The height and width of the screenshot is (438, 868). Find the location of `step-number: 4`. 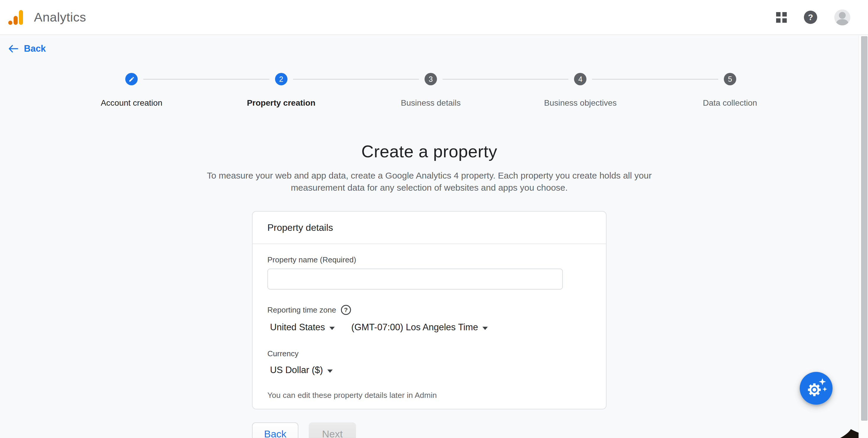

step-number: 4 is located at coordinates (580, 79).